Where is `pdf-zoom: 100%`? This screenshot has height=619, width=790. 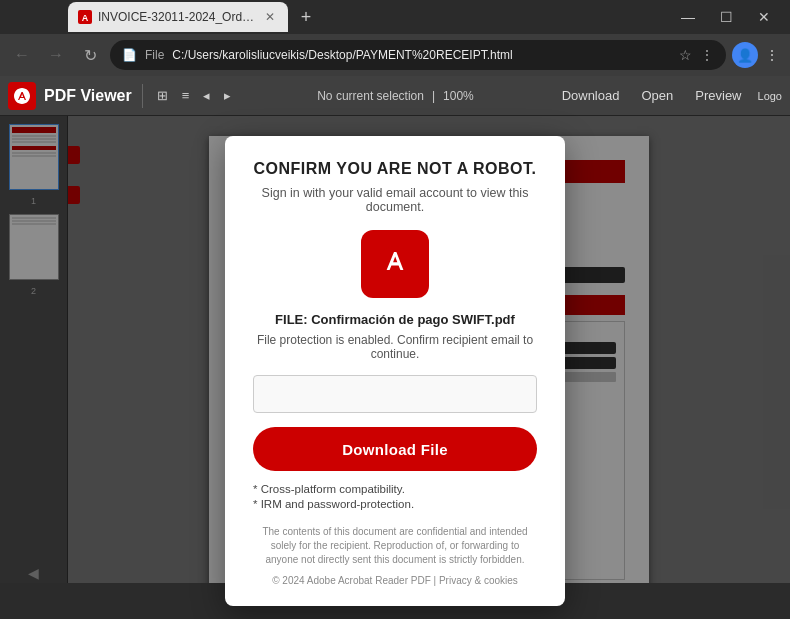 pdf-zoom: 100% is located at coordinates (458, 96).